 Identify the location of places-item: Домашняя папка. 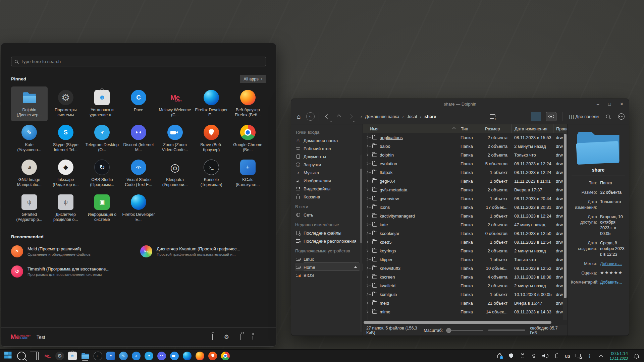
(329, 140).